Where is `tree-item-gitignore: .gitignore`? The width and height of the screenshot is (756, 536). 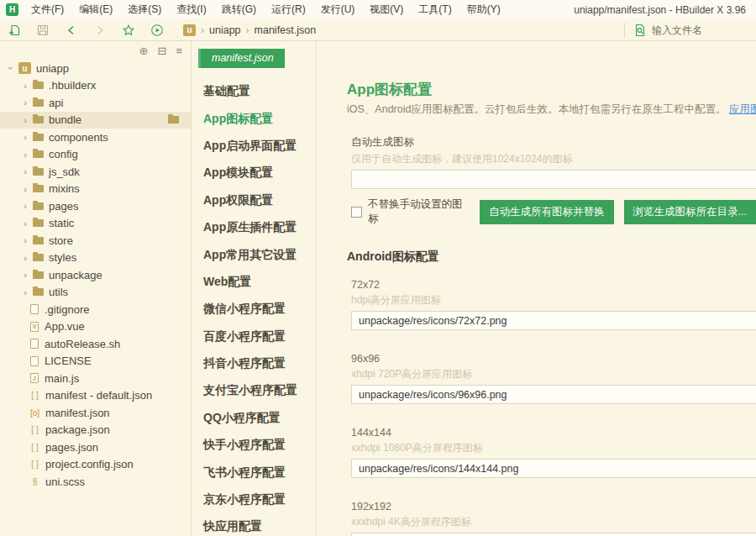
tree-item-gitignore: .gitignore is located at coordinates (96, 309).